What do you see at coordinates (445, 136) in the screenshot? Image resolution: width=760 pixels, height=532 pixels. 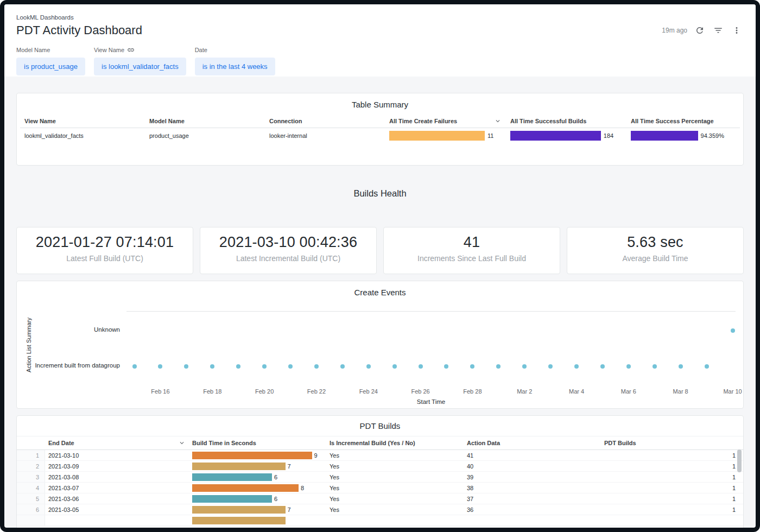 I see `table-bar-cell-all-time-create-failures: 11` at bounding box center [445, 136].